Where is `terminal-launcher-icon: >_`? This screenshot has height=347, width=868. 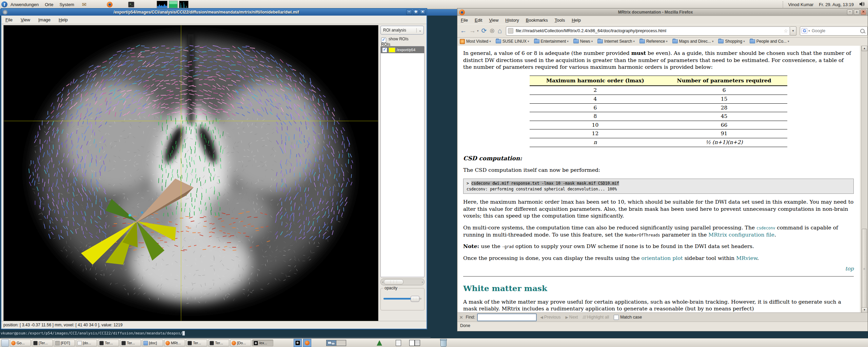 terminal-launcher-icon: >_ is located at coordinates (131, 5).